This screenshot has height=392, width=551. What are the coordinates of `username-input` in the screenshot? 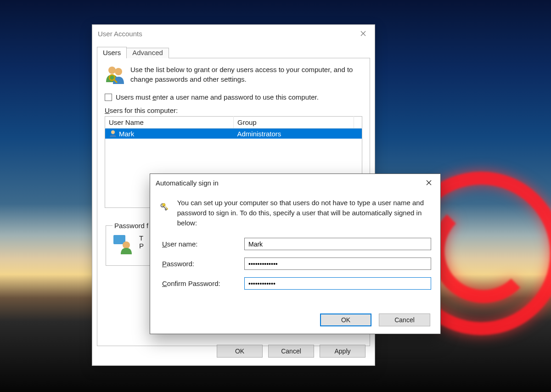 It's located at (338, 244).